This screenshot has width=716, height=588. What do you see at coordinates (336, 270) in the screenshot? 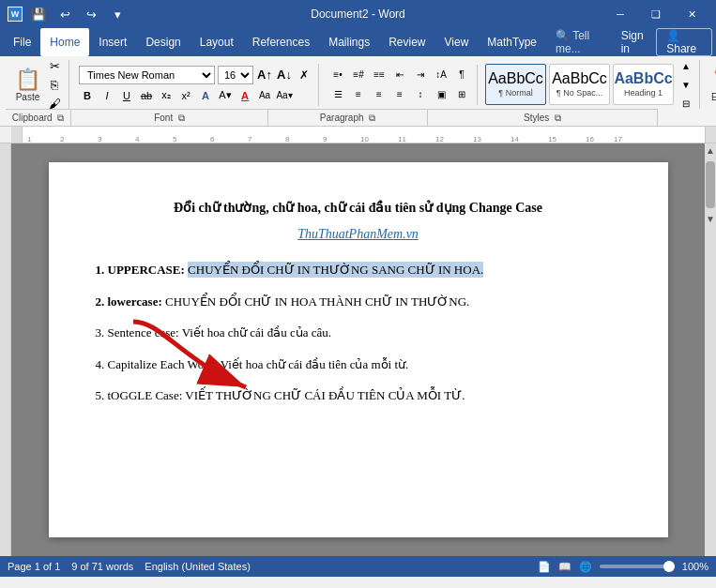
I see `item-content-1: CHUYỂN ĐỔI CHỮ IN THƯỜNG SANG CHỮ IN HOA…` at bounding box center [336, 270].